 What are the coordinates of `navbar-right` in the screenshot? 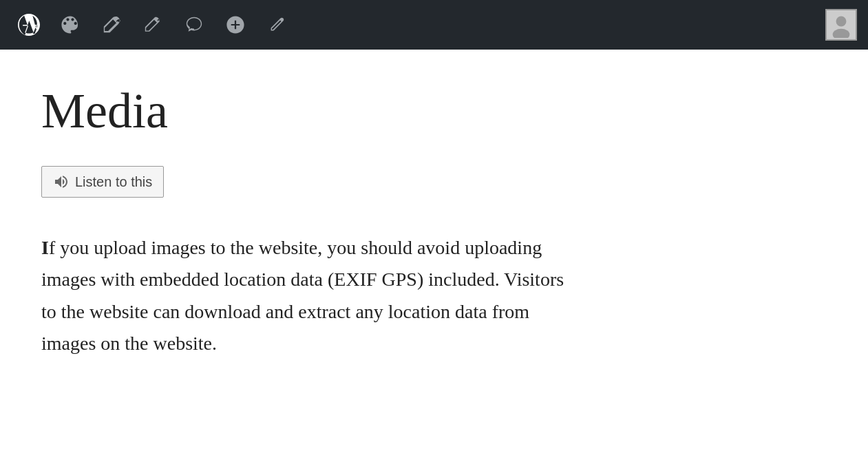 It's located at (841, 25).